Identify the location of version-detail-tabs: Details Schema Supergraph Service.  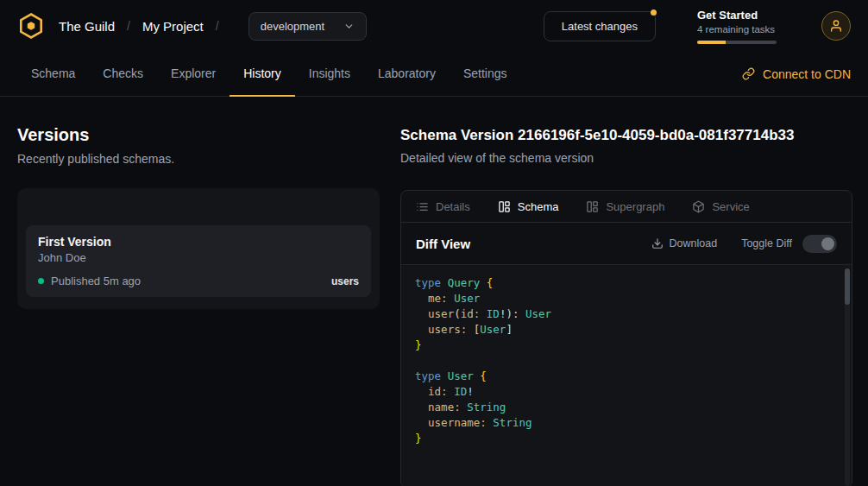
(626, 207).